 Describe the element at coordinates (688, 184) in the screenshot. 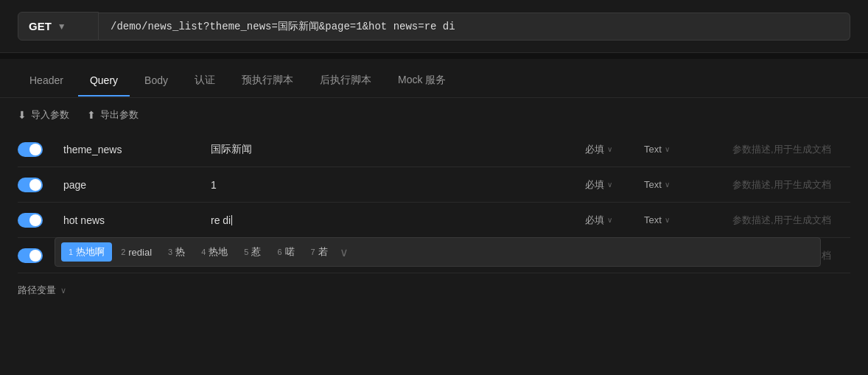

I see `type-cell-2: Text ∨` at that location.